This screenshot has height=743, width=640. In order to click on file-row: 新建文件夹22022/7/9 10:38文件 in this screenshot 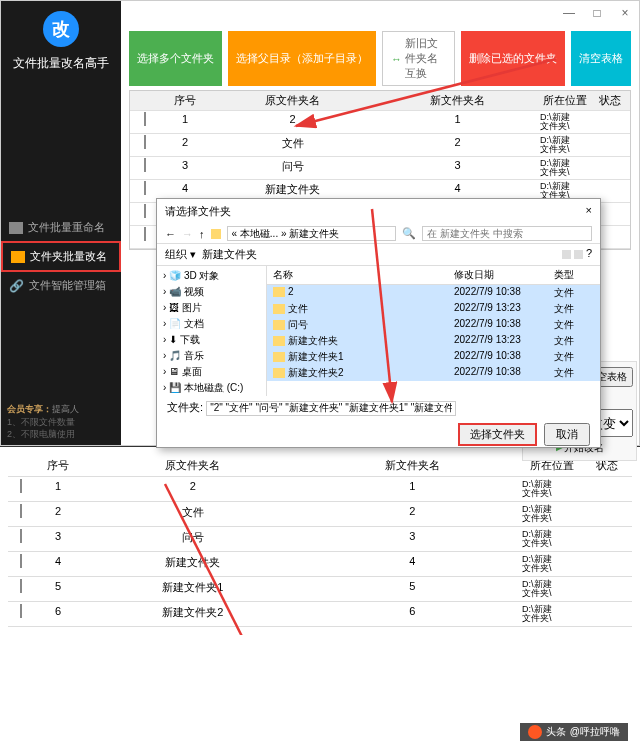, I will do `click(434, 373)`.